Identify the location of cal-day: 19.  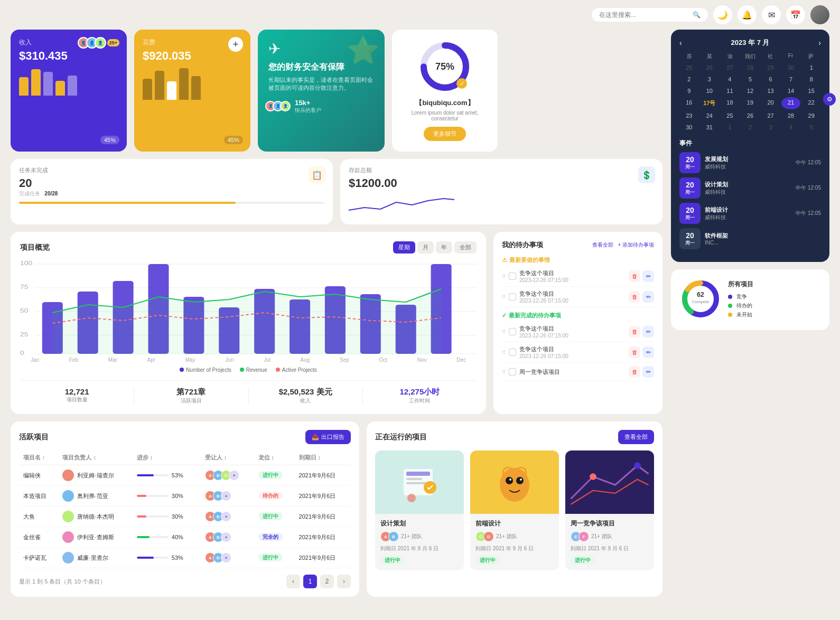
(750, 104).